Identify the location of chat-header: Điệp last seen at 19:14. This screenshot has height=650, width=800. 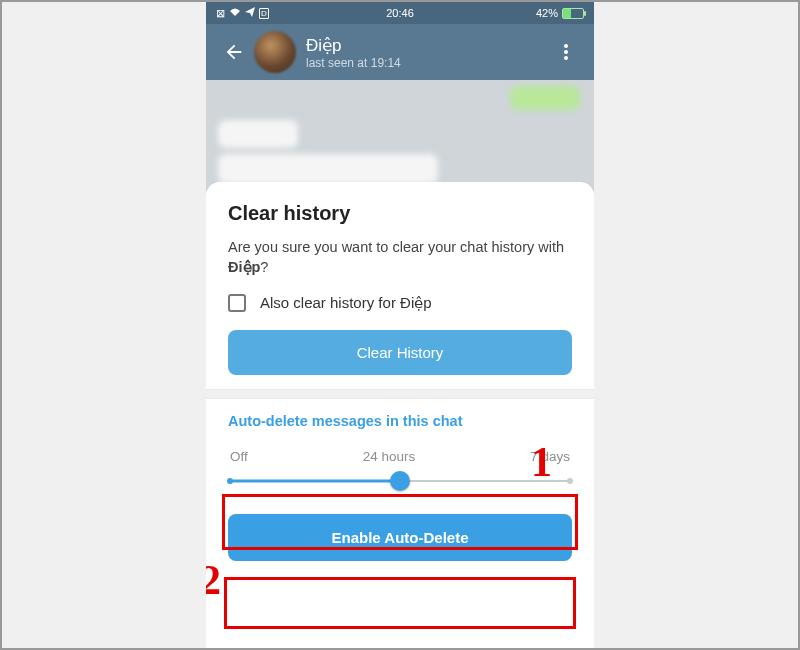
(400, 52).